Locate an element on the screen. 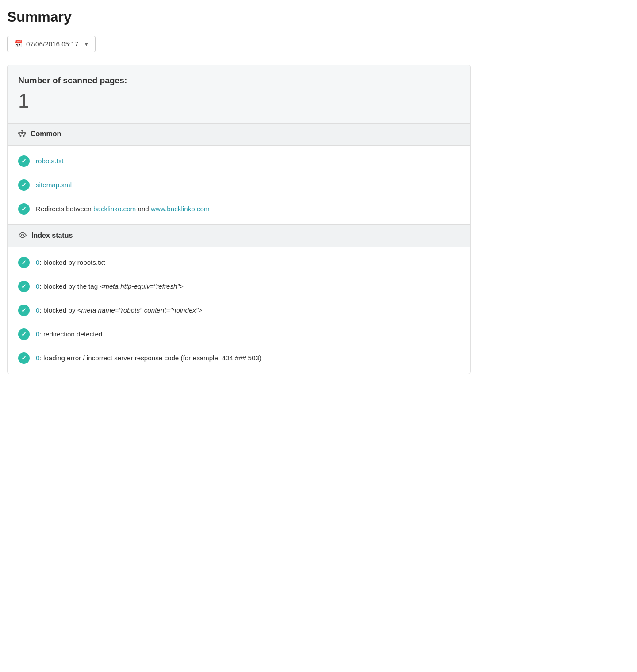 This screenshot has height=672, width=637. blocked-meta-refresh-text: : blocked by the tag is located at coordinates (69, 286).